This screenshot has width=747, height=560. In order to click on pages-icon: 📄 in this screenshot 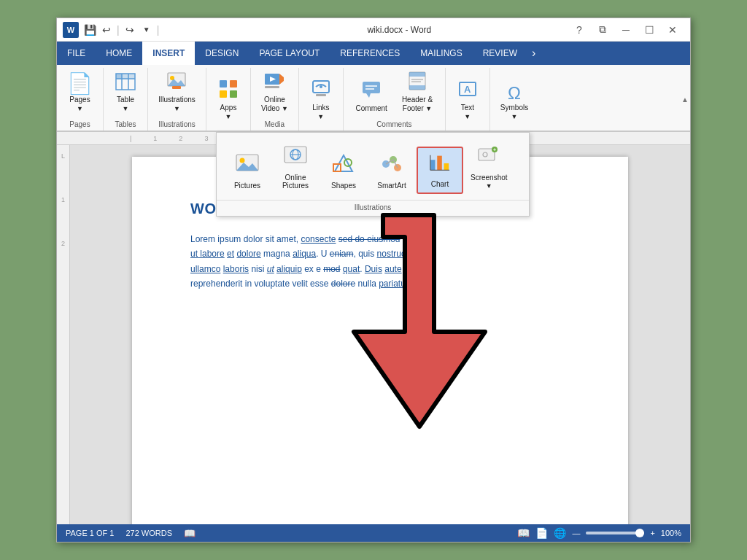, I will do `click(80, 84)`.